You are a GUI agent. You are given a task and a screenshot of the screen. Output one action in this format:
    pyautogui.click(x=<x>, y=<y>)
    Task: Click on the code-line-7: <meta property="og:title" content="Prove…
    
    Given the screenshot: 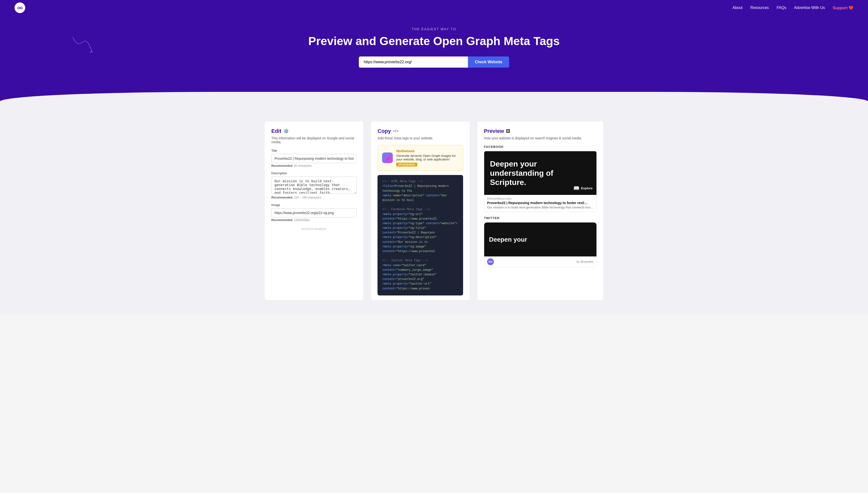 What is the action you would take?
    pyautogui.click(x=420, y=230)
    